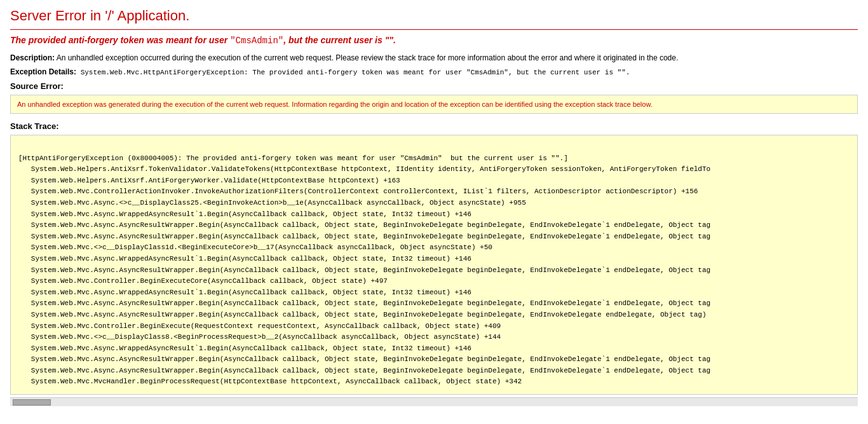 This screenshot has width=868, height=424. Describe the element at coordinates (257, 41) in the screenshot. I see `error-user: "CmsAdmin"` at that location.